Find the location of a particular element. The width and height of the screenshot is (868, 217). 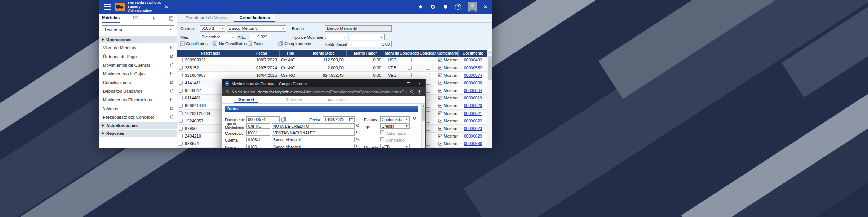

concepto-name-input: VENTAS NACIONALES is located at coordinates (313, 133).